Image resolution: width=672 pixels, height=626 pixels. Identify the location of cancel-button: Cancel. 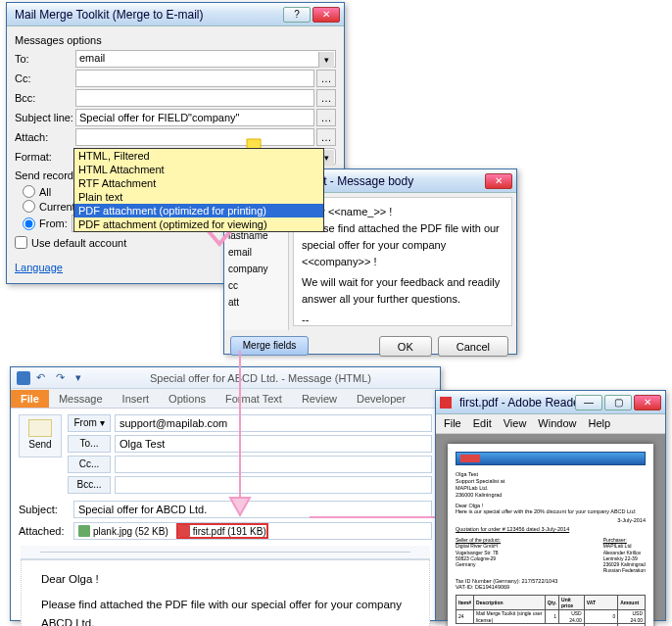
(473, 347).